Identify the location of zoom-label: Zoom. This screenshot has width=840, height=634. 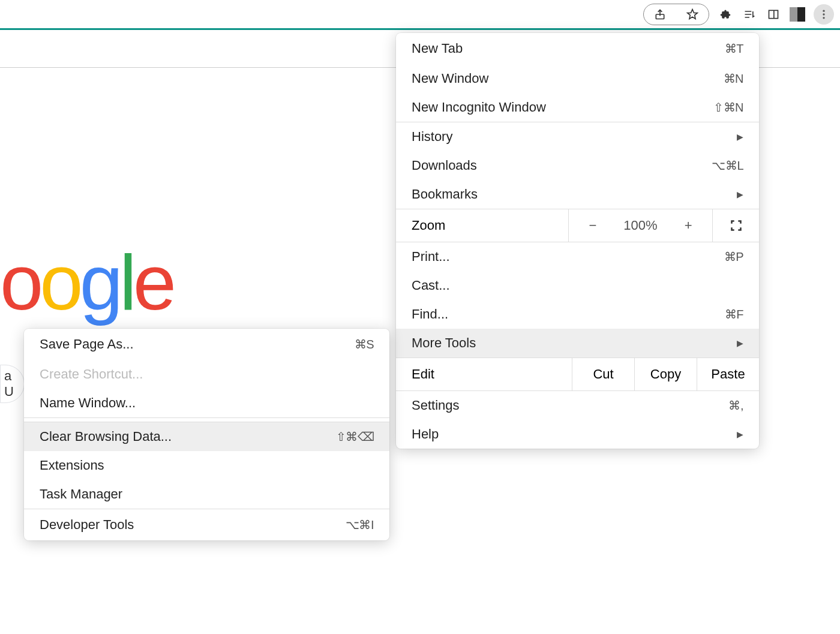
(482, 226).